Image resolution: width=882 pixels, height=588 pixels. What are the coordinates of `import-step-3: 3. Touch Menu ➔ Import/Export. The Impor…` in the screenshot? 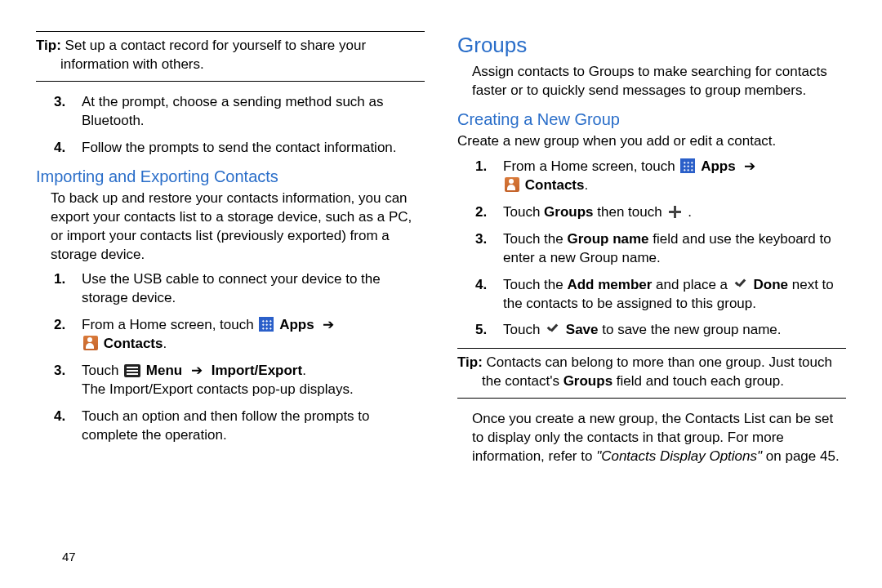 It's located at (239, 381).